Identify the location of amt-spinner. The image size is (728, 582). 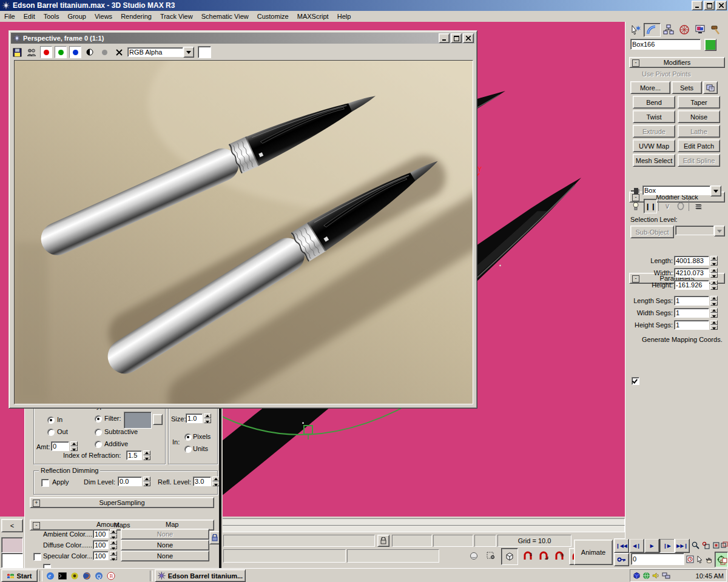
(74, 446).